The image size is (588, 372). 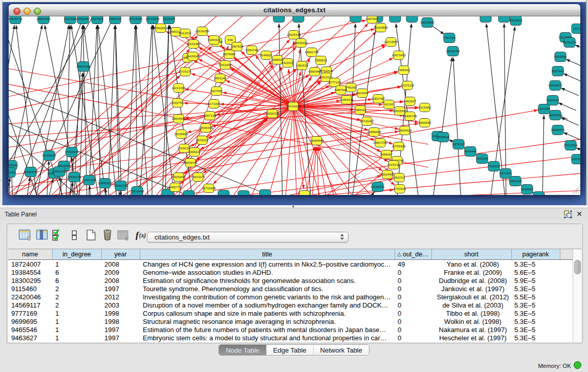 I want to click on graph-node: 17353934, so click(x=72, y=152).